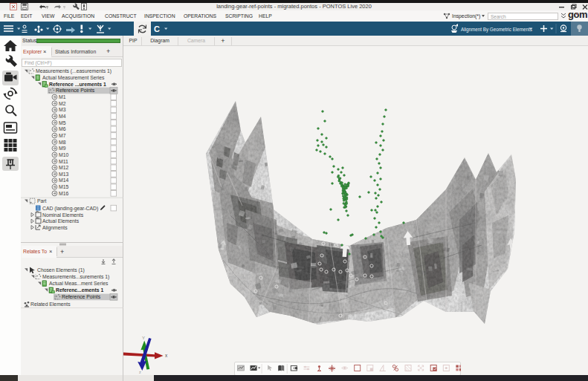 This screenshot has width=588, height=381. I want to click on svg-text: z, so click(140, 372).